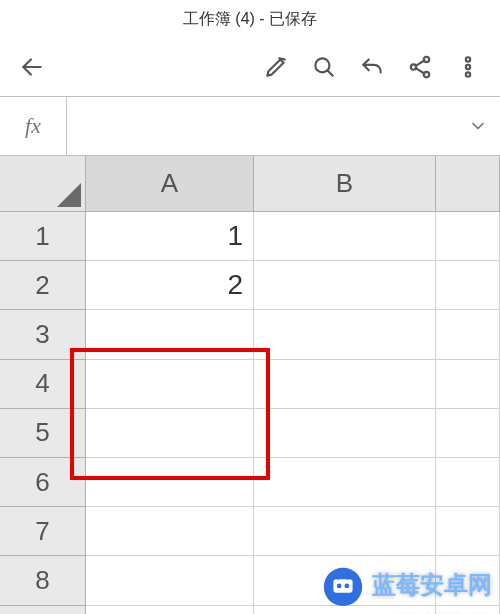  I want to click on cell-B6, so click(345, 482).